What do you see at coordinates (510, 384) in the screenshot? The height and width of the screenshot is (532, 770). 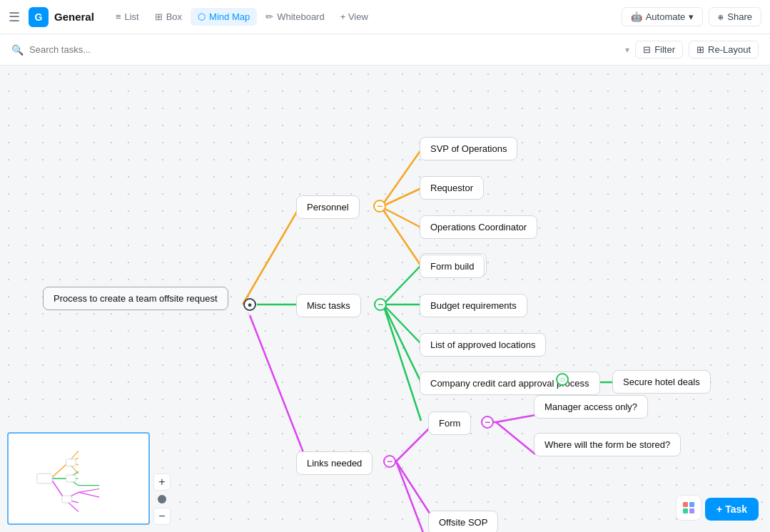 I see `cc-approval-node: Company credit card approval process` at bounding box center [510, 384].